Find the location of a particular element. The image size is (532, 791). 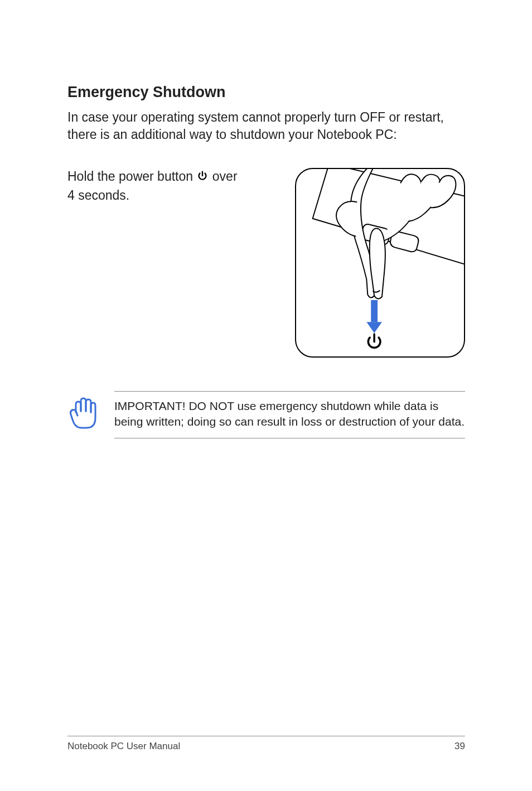

instruction-text: Hold the power button over 4 seconds. is located at coordinates (154, 186).